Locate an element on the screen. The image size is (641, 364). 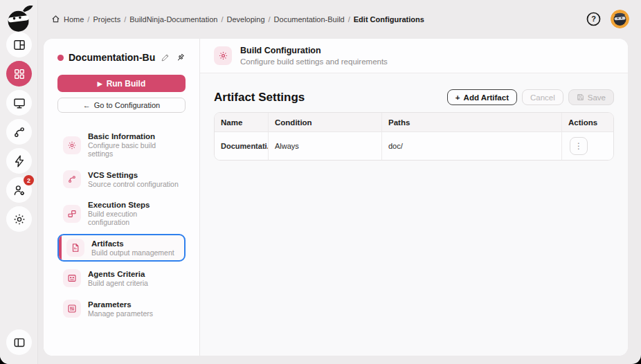
rail-item-projects is located at coordinates (19, 73).